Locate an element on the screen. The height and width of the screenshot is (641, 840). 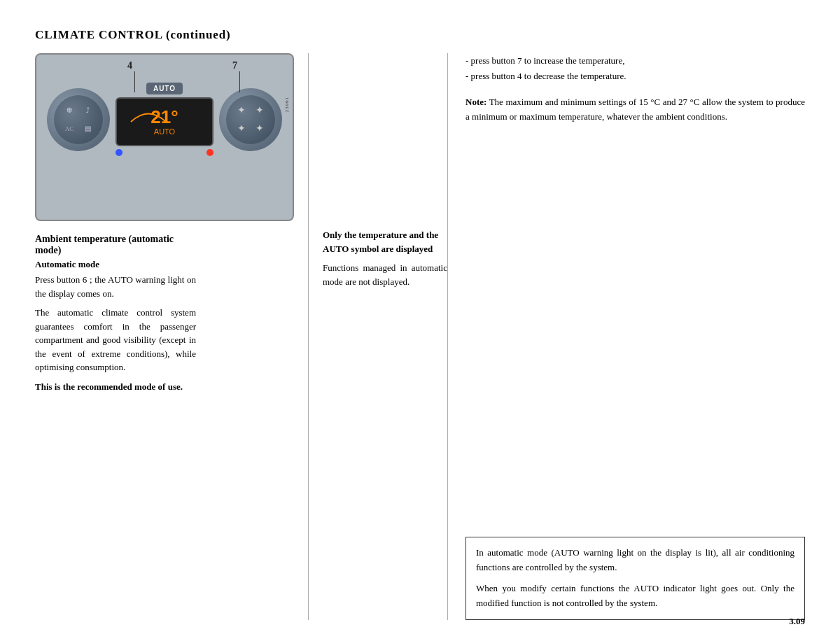
info-box-p2: When you modify certain functions the AU… is located at coordinates (636, 596).